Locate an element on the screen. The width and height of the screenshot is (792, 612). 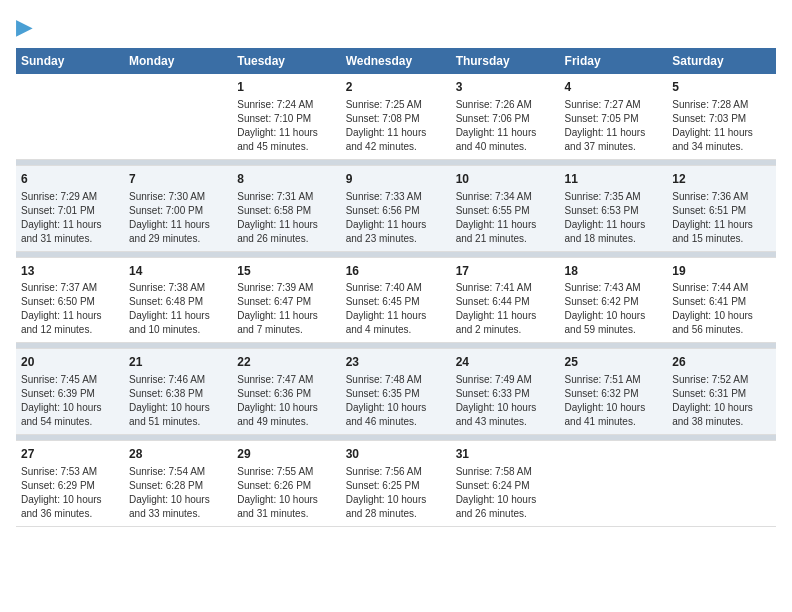
day-info: Sunrise: 7:56 AMSunset: 6:25 PMDaylight:… is located at coordinates (396, 493).